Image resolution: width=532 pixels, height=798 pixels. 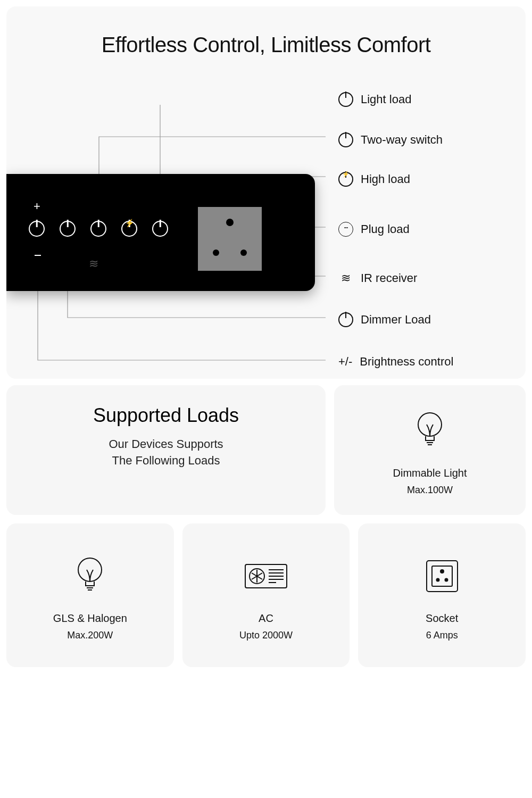 What do you see at coordinates (90, 635) in the screenshot?
I see `card-spec: Max.200W` at bounding box center [90, 635].